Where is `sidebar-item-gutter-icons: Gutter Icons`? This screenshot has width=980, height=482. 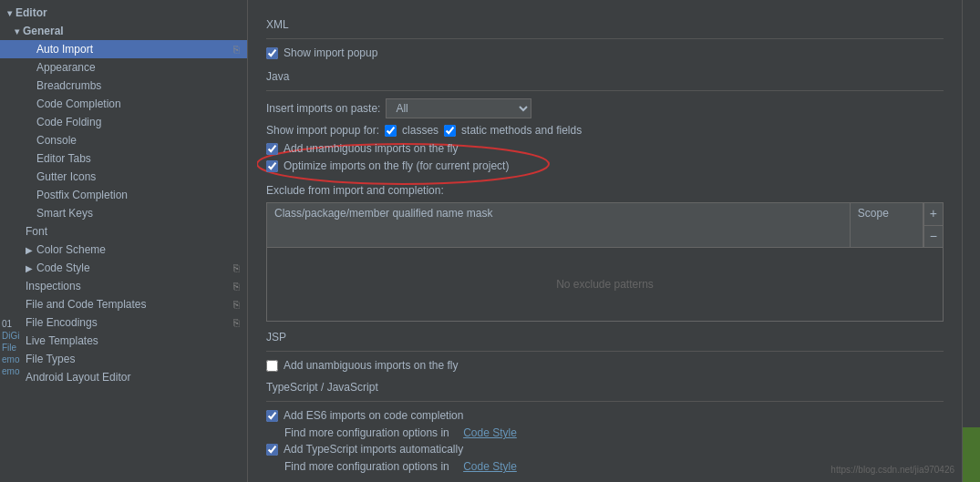
sidebar-item-gutter-icons: Gutter Icons is located at coordinates (124, 177).